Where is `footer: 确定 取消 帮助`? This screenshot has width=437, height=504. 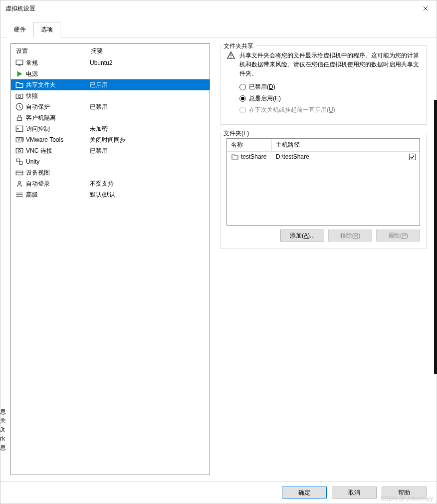 footer: 确定 取消 帮助 is located at coordinates (218, 492).